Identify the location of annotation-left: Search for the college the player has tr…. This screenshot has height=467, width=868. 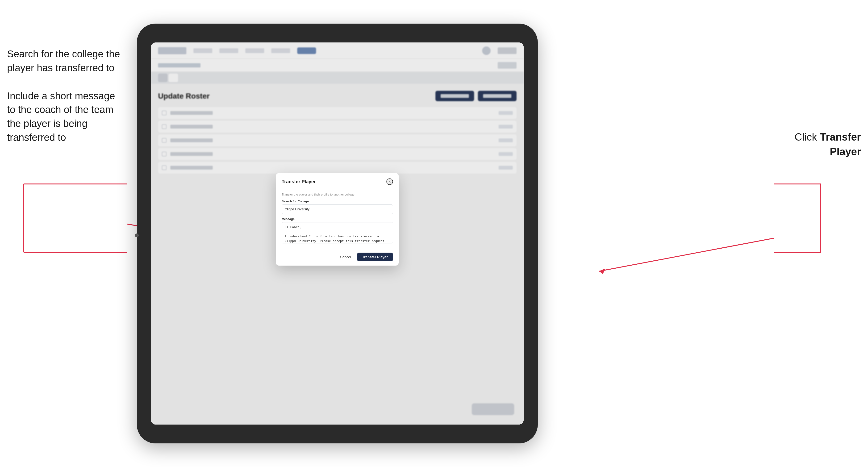
(66, 103).